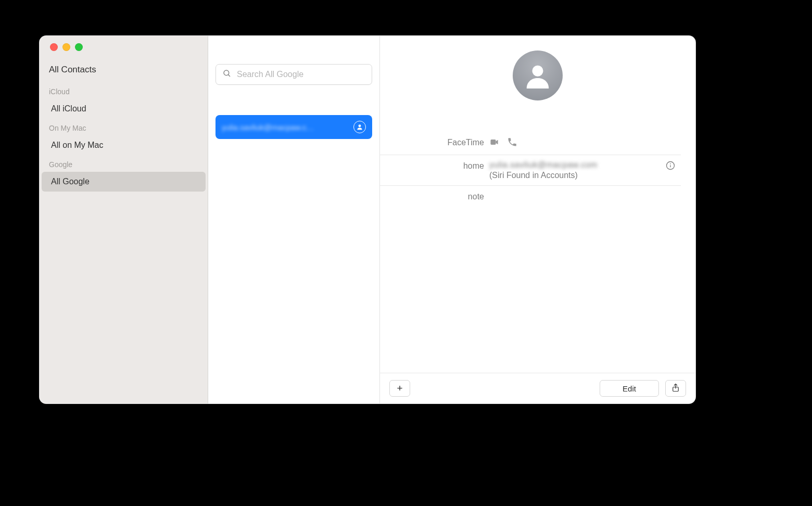  Describe the element at coordinates (538, 388) in the screenshot. I see `detail-footer: + Edit` at that location.